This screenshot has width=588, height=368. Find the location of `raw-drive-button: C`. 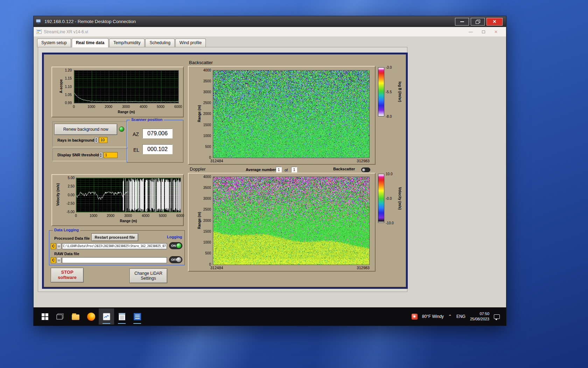

raw-drive-button: C is located at coordinates (53, 260).